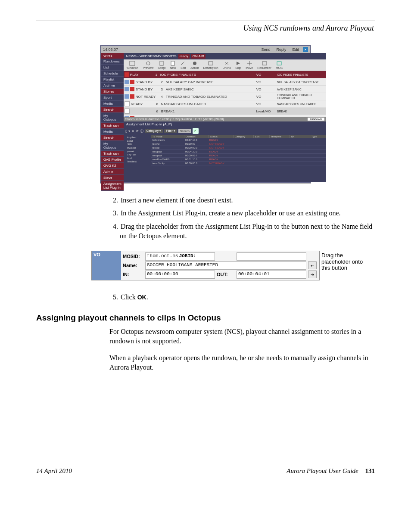  I want to click on new-icon: ▯, so click(126, 131).